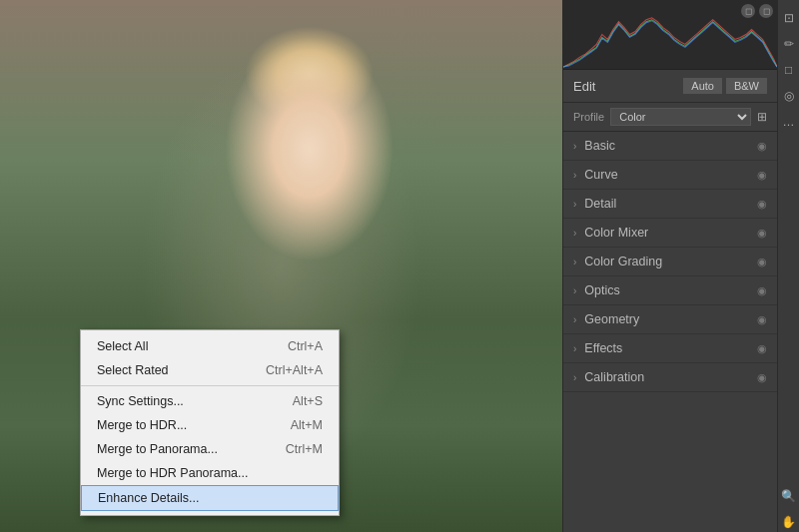 The image size is (799, 532). What do you see at coordinates (762, 176) in the screenshot?
I see `panel-eye-icon-1: ◉` at bounding box center [762, 176].